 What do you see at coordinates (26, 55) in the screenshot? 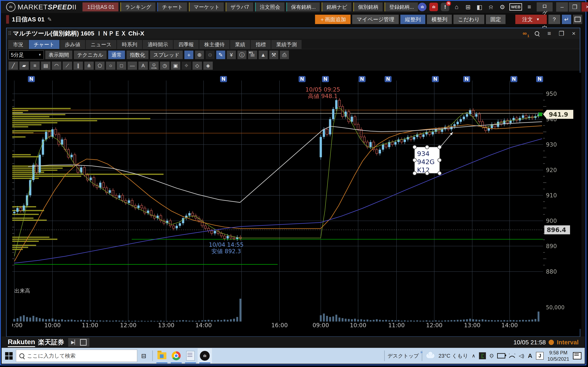
I see `timeframe-select: 5分足▼` at bounding box center [26, 55].